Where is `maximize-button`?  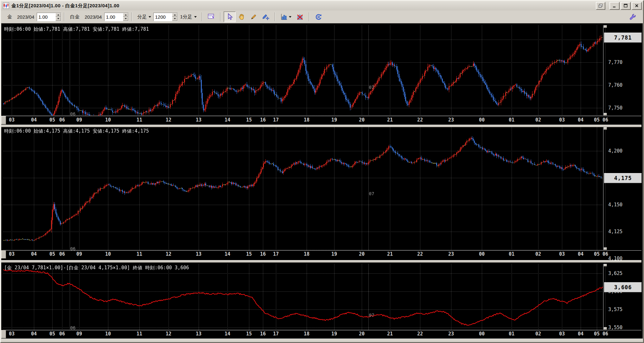
maximize-button is located at coordinates (626, 6).